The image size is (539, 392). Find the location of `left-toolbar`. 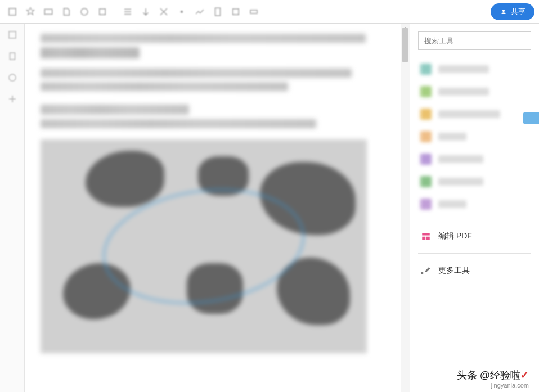

left-toolbar is located at coordinates (12, 208).